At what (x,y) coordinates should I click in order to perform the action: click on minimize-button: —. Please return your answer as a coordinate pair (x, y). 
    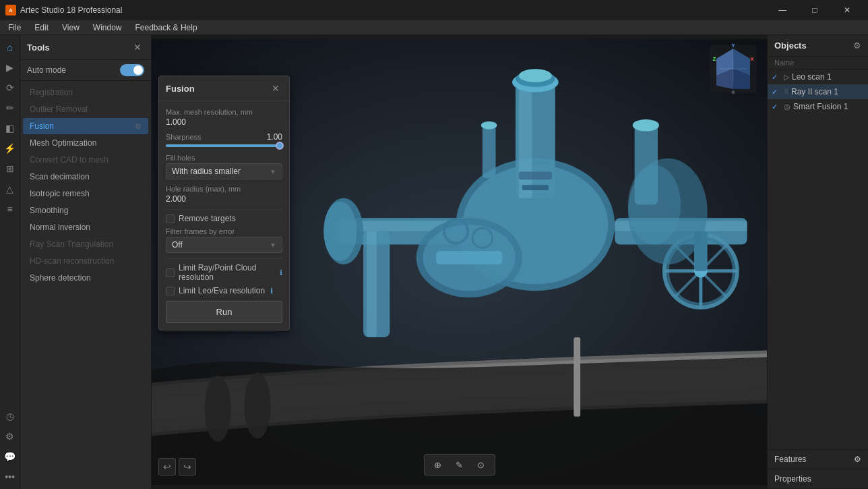
    Looking at the image, I should click on (782, 10).